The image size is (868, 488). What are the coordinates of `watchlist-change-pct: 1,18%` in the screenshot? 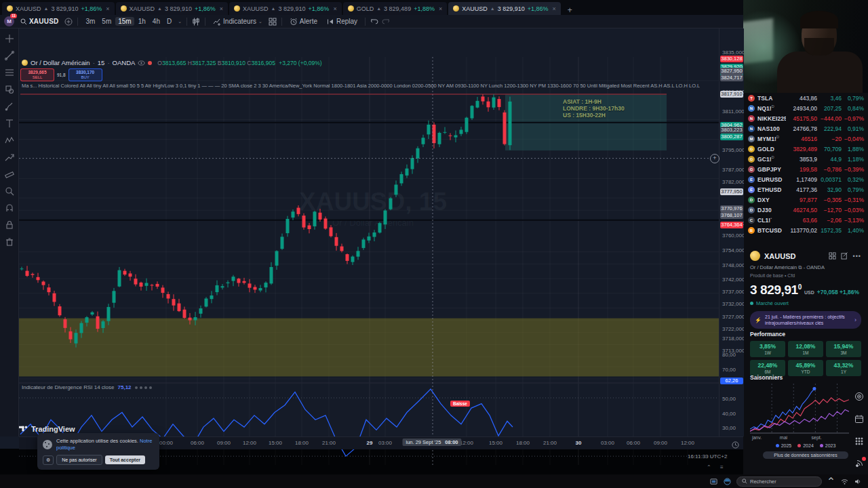 It's located at (853, 159).